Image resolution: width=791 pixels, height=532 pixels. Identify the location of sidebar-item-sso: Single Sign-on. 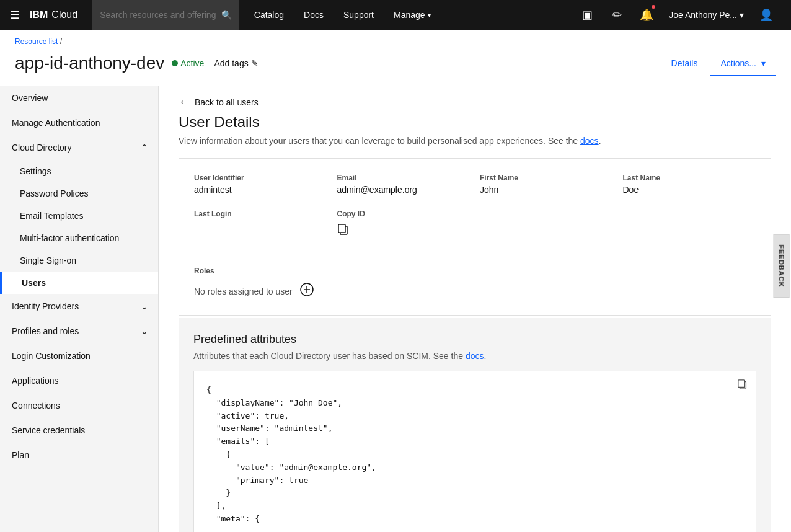
(79, 260).